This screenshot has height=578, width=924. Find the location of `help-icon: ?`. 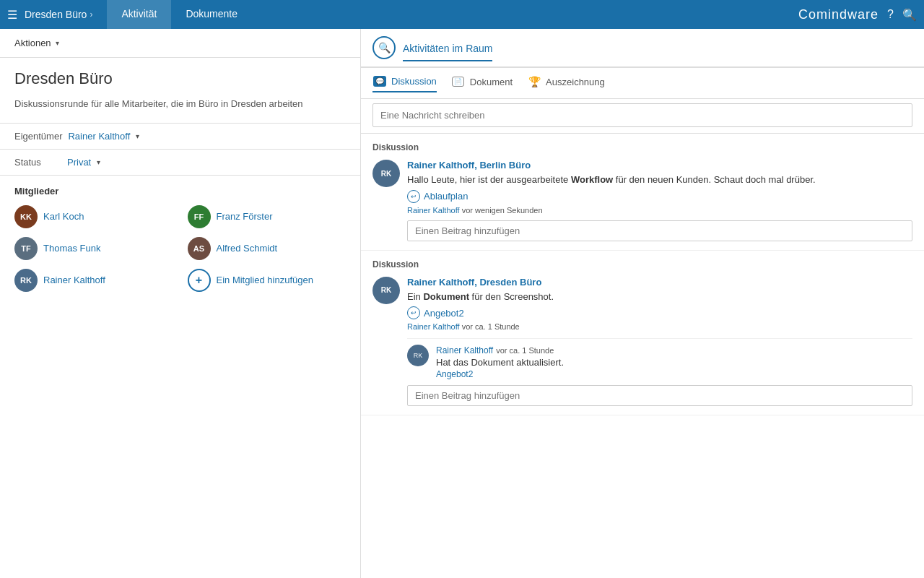

help-icon: ? is located at coordinates (891, 14).